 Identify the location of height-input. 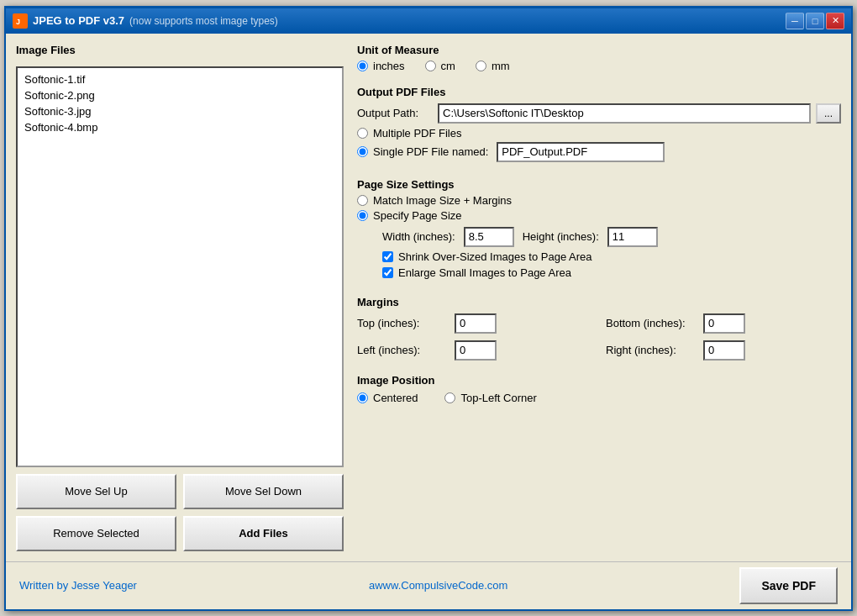
(633, 237).